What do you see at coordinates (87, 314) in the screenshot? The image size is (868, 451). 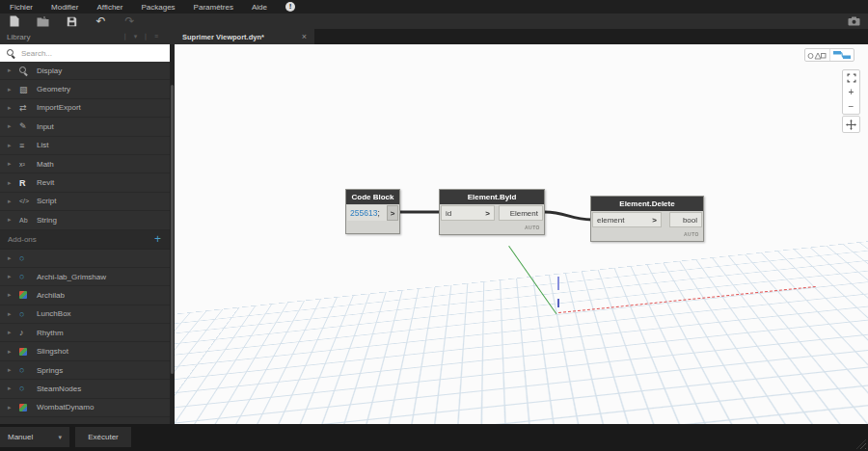 I see `addon-lunchbox: ▸○LunchBox` at bounding box center [87, 314].